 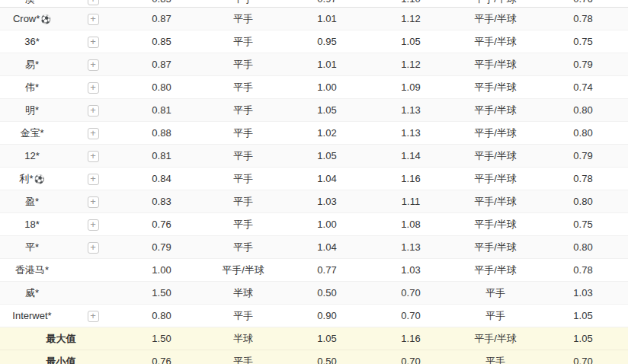 What do you see at coordinates (410, 18) in the screenshot?
I see `odds-value: 1.12` at bounding box center [410, 18].